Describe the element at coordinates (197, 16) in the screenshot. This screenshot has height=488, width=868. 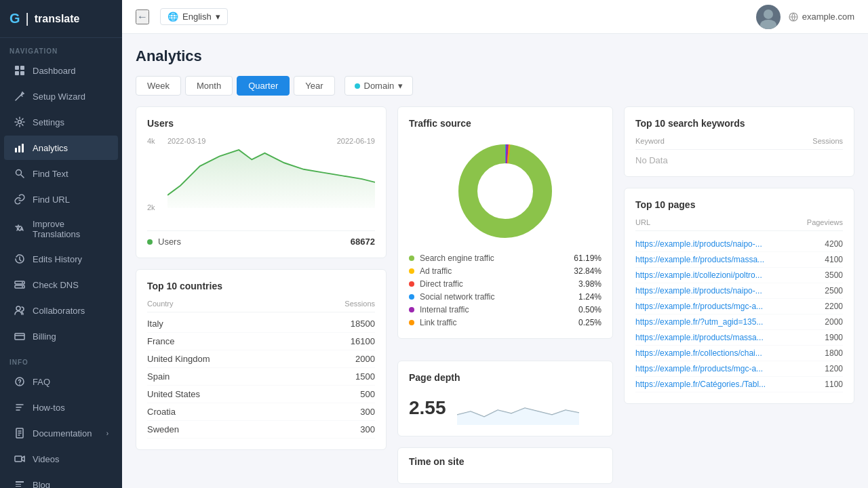
I see `language-label: English` at that location.